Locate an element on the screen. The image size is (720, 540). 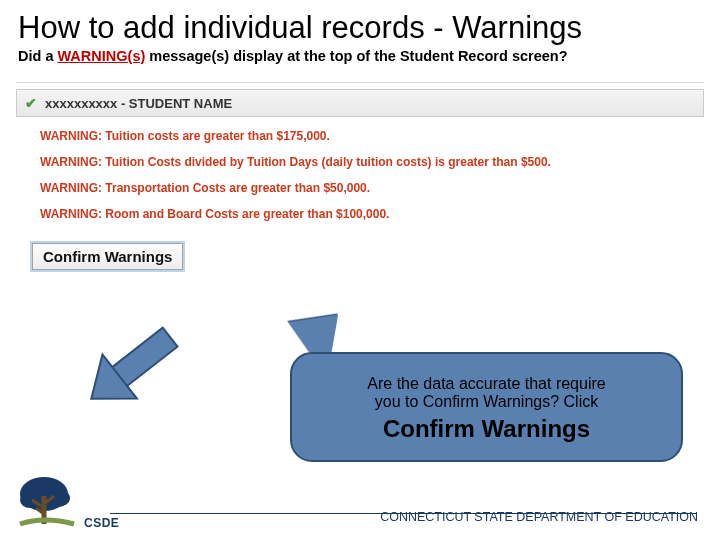
student-name-label: xxxxxxxxxx - STUDENT NAME is located at coordinates (138, 104).